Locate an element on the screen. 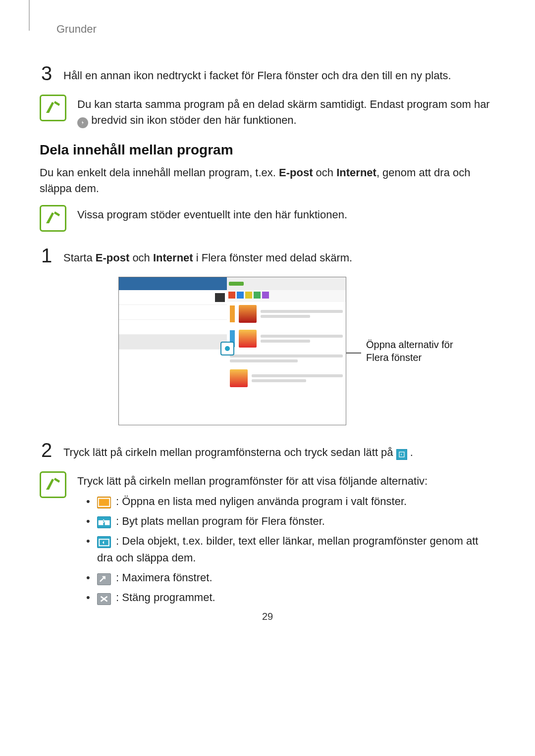  note-intro: Tryck lätt på cirkeln mellan programföns… is located at coordinates (286, 481).